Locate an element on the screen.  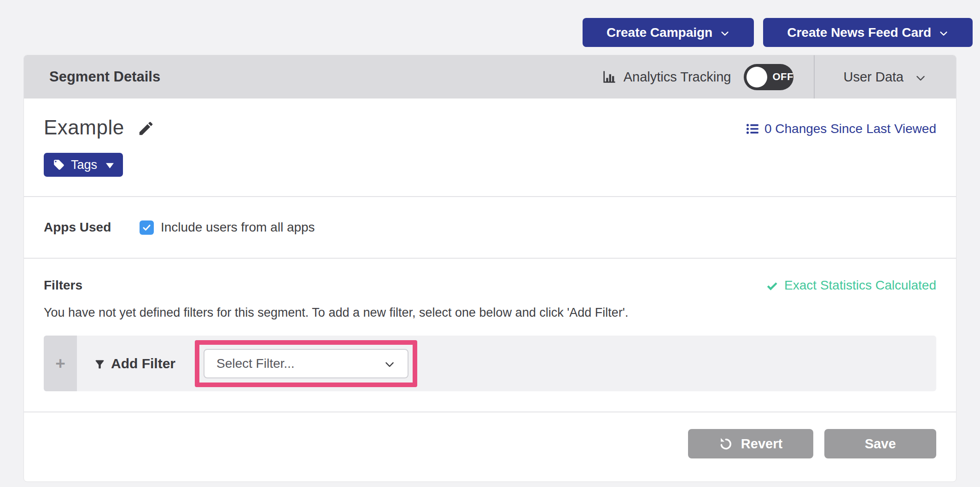
changes-link-label: 0 Changes Since Last Viewed is located at coordinates (850, 129).